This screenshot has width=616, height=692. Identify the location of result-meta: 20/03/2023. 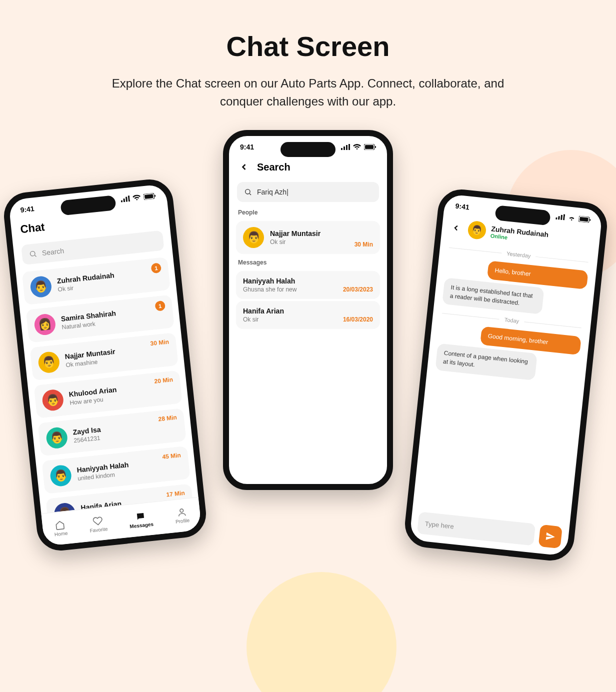
(358, 290).